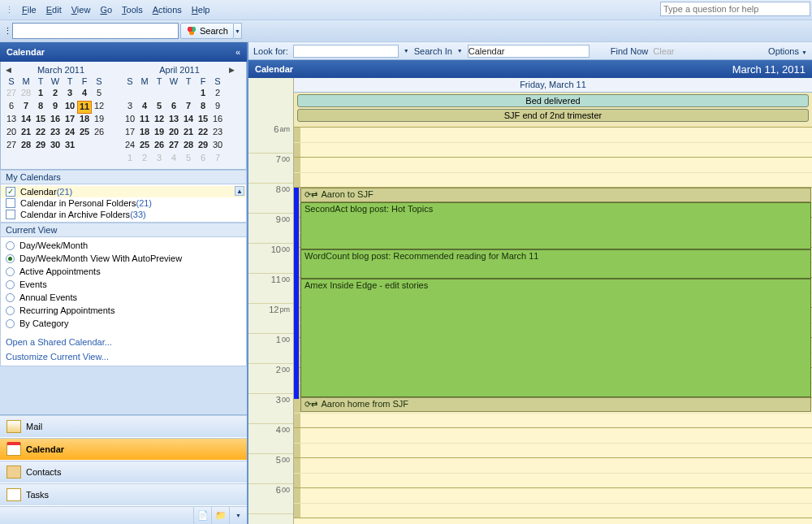 The width and height of the screenshot is (812, 524). What do you see at coordinates (663, 51) in the screenshot?
I see `clear-button: Clear` at bounding box center [663, 51].